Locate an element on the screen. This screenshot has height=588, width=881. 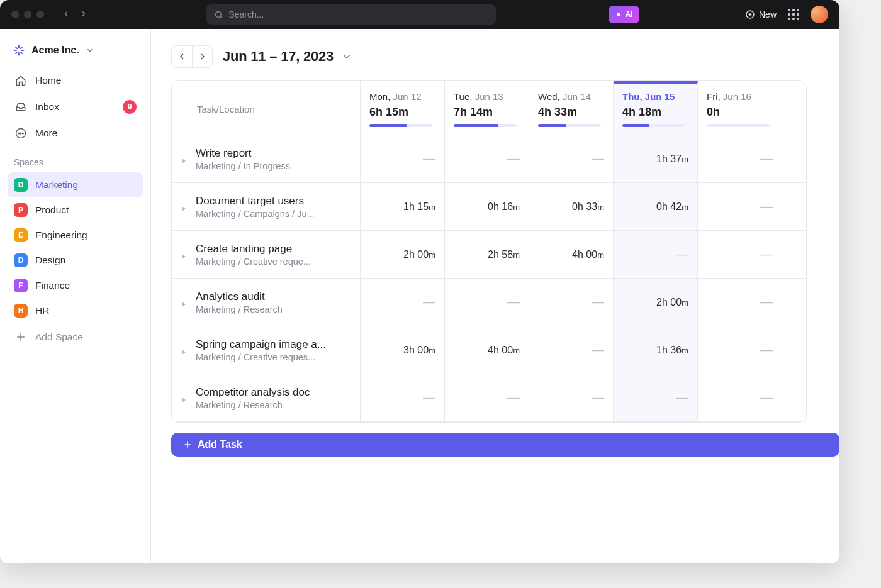
forward-button is located at coordinates (84, 15).